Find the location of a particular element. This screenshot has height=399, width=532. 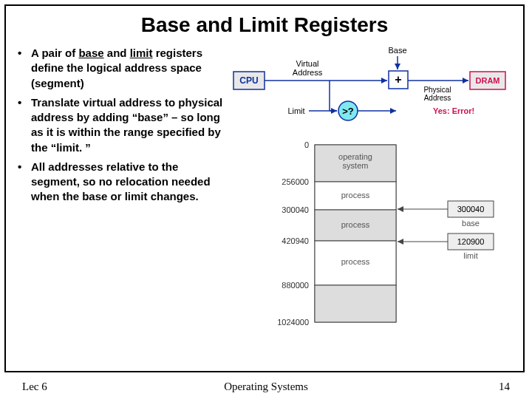

slide-title: Base and Limit Registers is located at coordinates (265, 25).